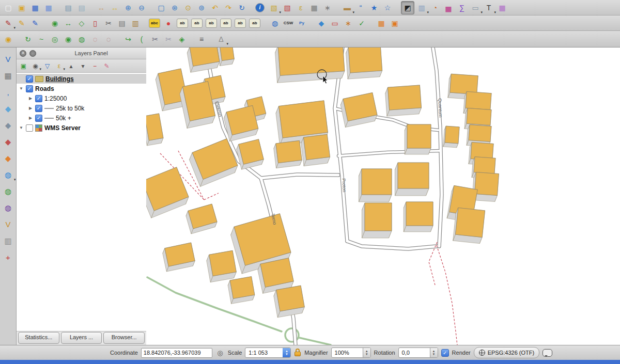 This screenshot has height=364, width=620. I want to click on label-options-ball-icon: ●, so click(168, 23).